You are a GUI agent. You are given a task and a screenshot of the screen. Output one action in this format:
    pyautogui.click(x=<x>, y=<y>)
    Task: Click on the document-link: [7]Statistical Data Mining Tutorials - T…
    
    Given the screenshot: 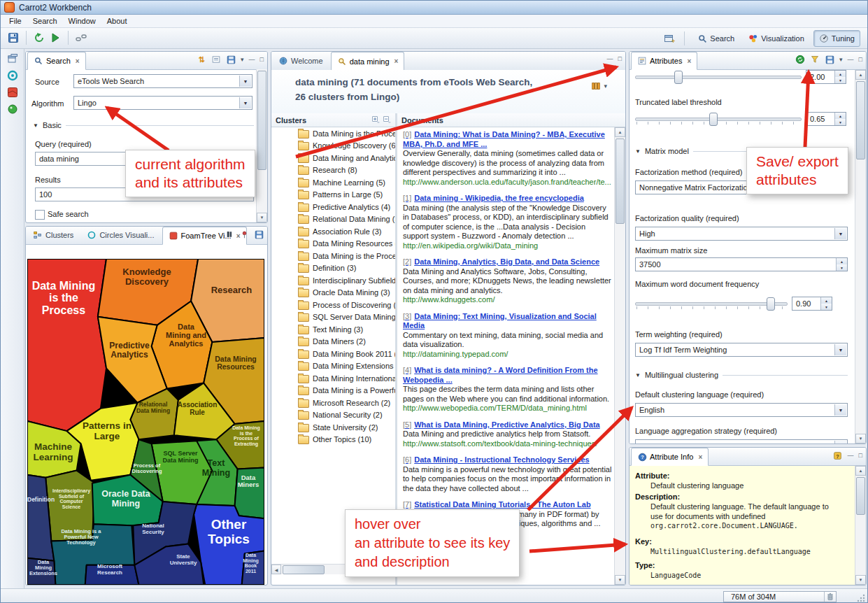 What is the action you would take?
    pyautogui.click(x=508, y=505)
    